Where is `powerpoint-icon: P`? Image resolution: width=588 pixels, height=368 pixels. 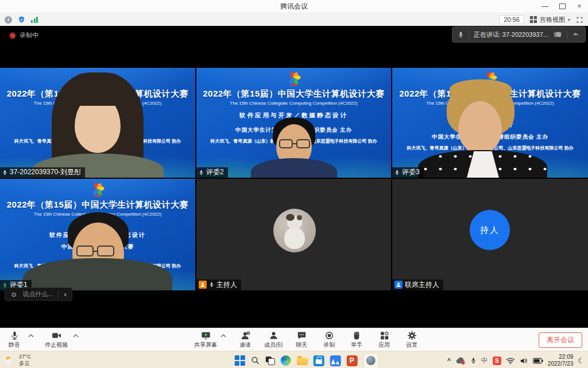 powerpoint-icon: P is located at coordinates (351, 361).